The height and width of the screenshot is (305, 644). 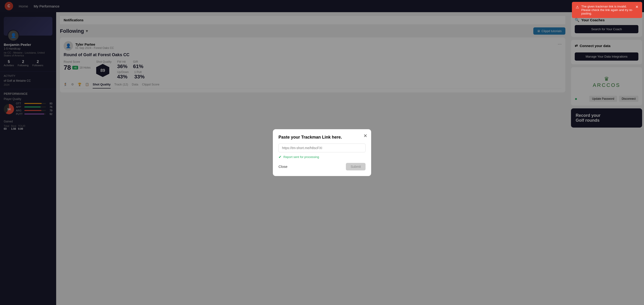 What do you see at coordinates (366, 136) in the screenshot?
I see `modal-close-x-button: ✕` at bounding box center [366, 136].